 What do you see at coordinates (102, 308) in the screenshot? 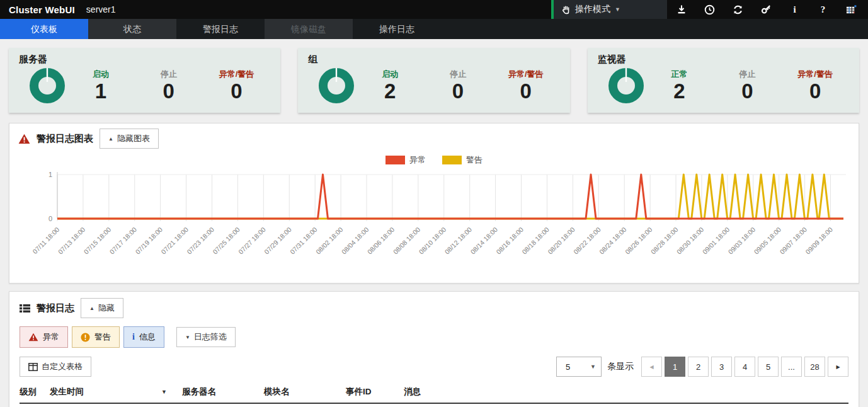
I see `hide-log-button: ▲ 隐藏` at bounding box center [102, 308].